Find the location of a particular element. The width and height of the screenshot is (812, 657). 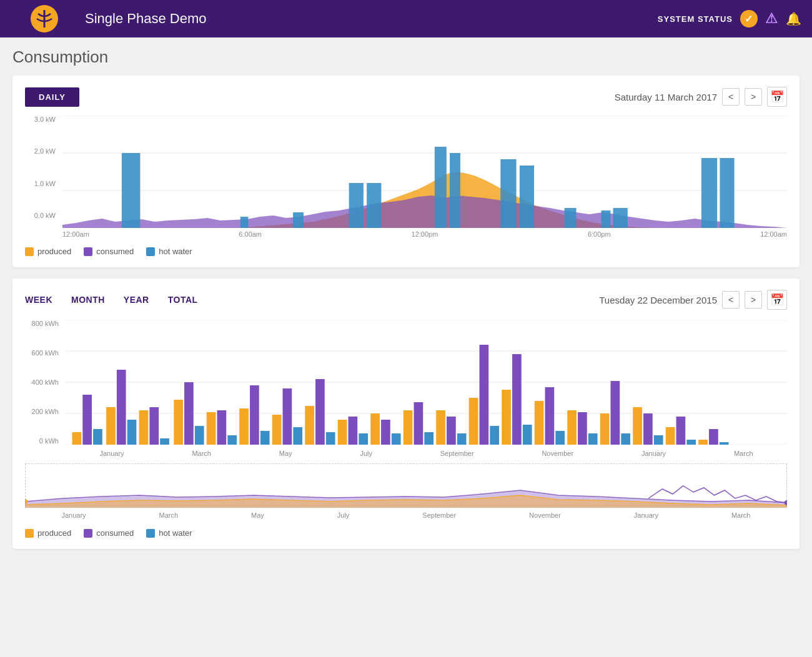

daily-next-button: > is located at coordinates (753, 97).